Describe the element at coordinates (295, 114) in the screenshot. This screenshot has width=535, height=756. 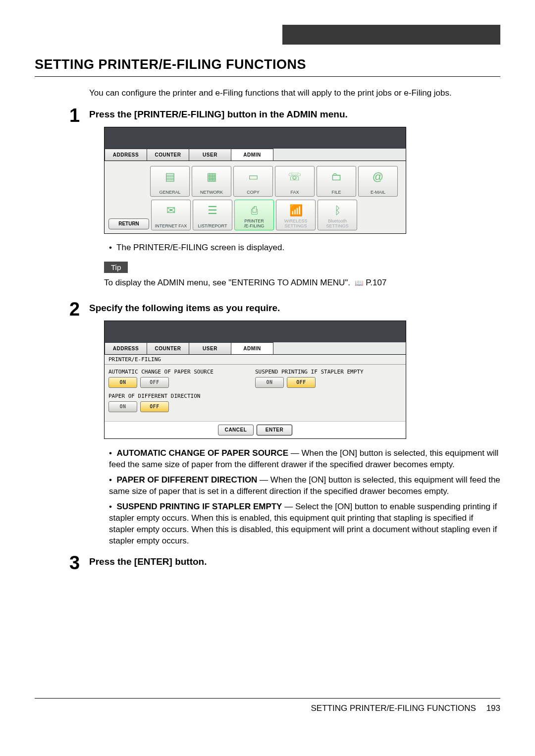
I see `step-title: Press the [PRINTER/E-FILING] button in t…` at that location.